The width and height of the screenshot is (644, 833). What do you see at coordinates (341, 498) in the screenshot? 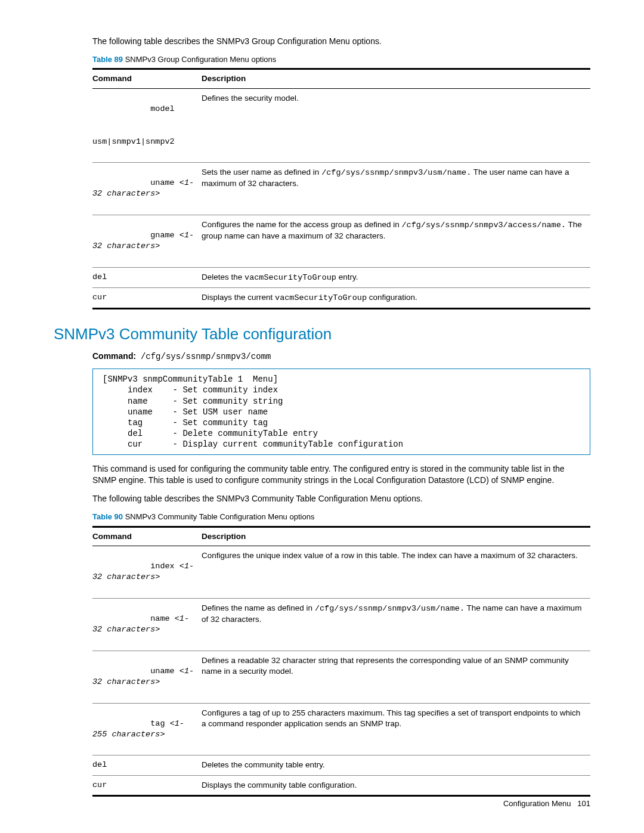
I see `para-table90-intro: The following table describes the SNMPv3…` at bounding box center [341, 498].